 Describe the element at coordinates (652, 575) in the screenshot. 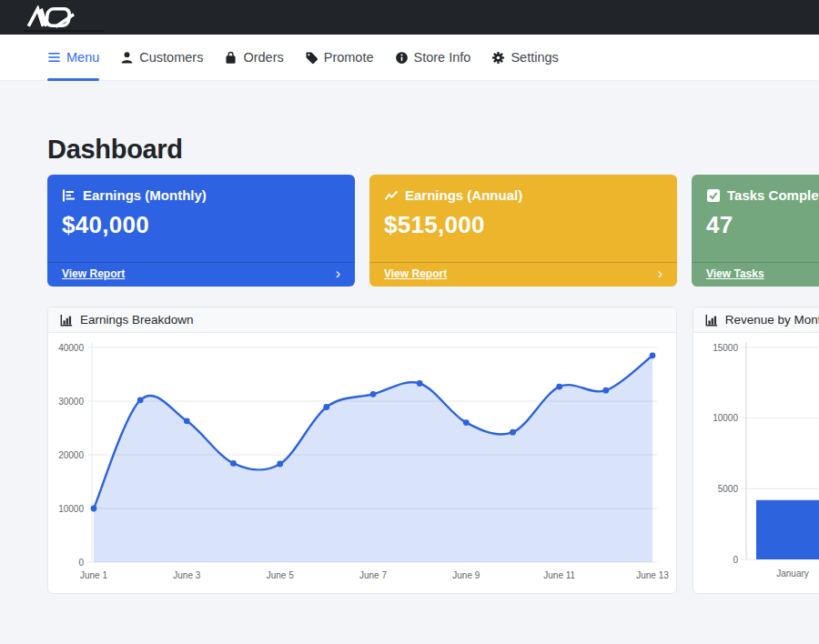

I see `svg-text: June 13` at that location.